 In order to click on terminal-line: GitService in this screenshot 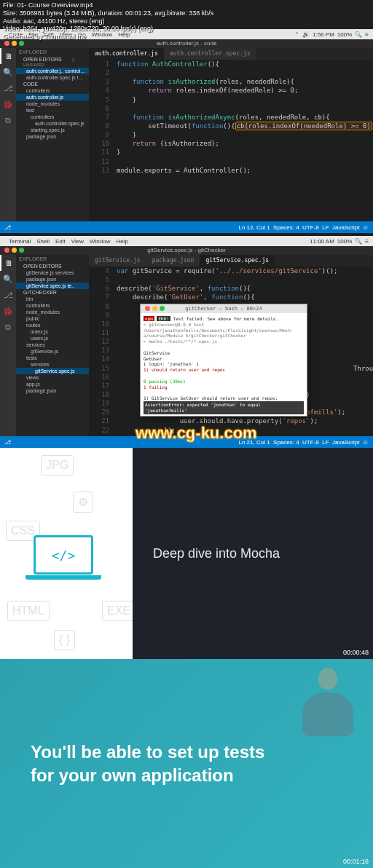, I will do `click(224, 353)`.